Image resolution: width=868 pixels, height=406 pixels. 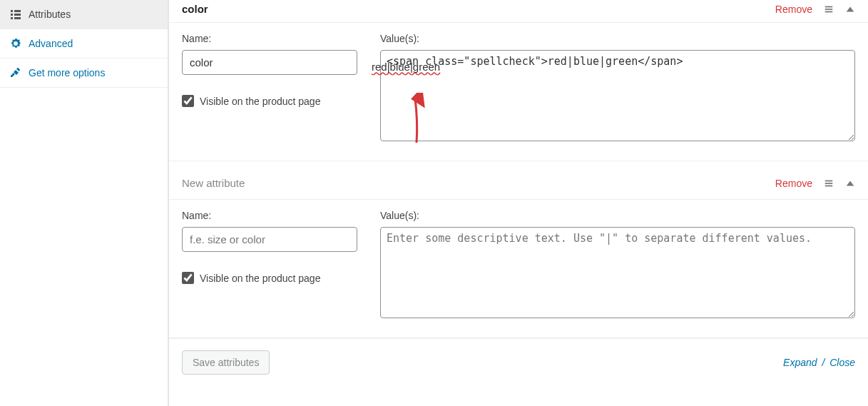 I want to click on close-all-link: Close, so click(x=842, y=362).